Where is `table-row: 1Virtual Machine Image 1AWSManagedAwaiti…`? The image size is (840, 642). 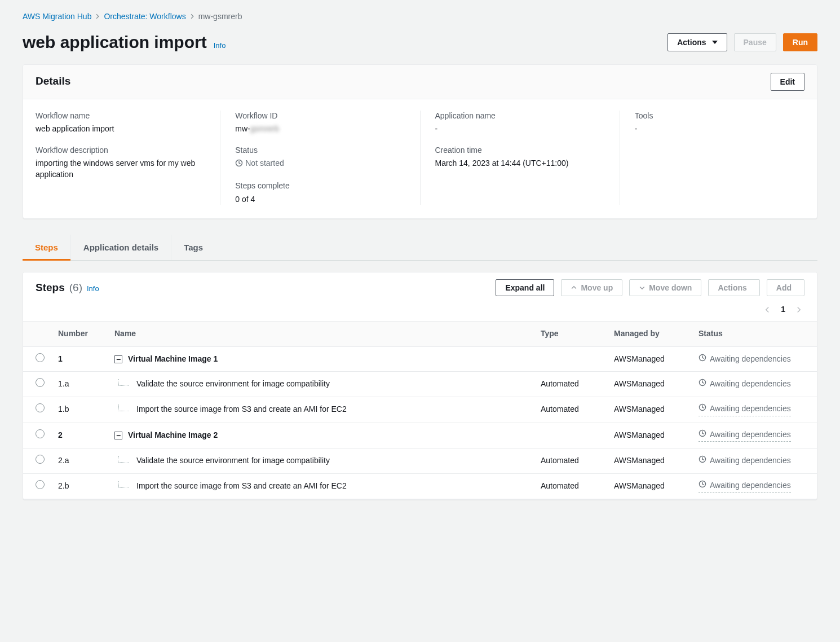 table-row: 1Virtual Machine Image 1AWSManagedAwaiti… is located at coordinates (420, 359).